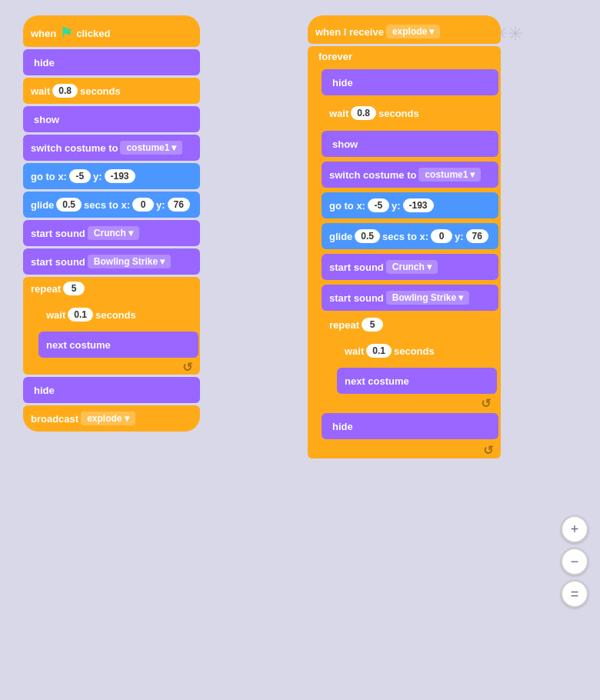 The image size is (600, 700). Describe the element at coordinates (112, 119) in the screenshot. I see `show-block-1: show` at that location.